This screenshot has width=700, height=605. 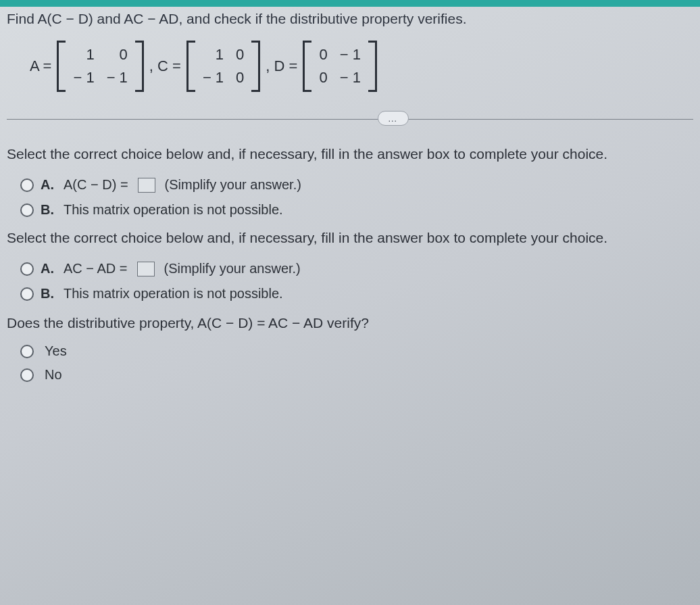 What do you see at coordinates (165, 66) in the screenshot?
I see `matrix-c-label: , C =` at bounding box center [165, 66].